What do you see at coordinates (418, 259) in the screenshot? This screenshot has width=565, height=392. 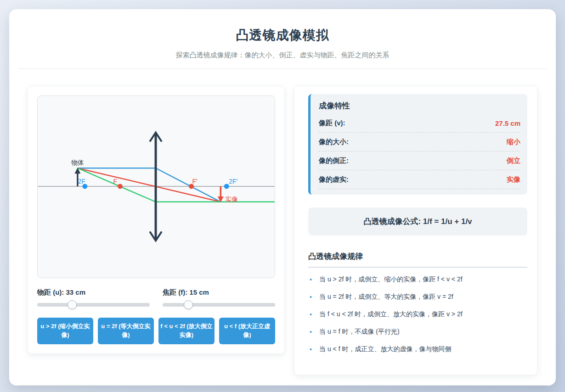 I see `rules-title: 凸透镜成像规律` at bounding box center [418, 259].